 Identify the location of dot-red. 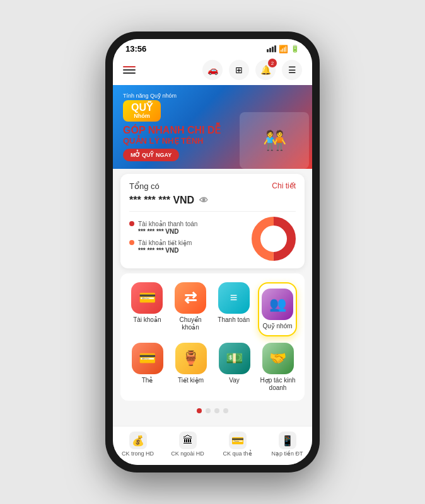
(132, 224).